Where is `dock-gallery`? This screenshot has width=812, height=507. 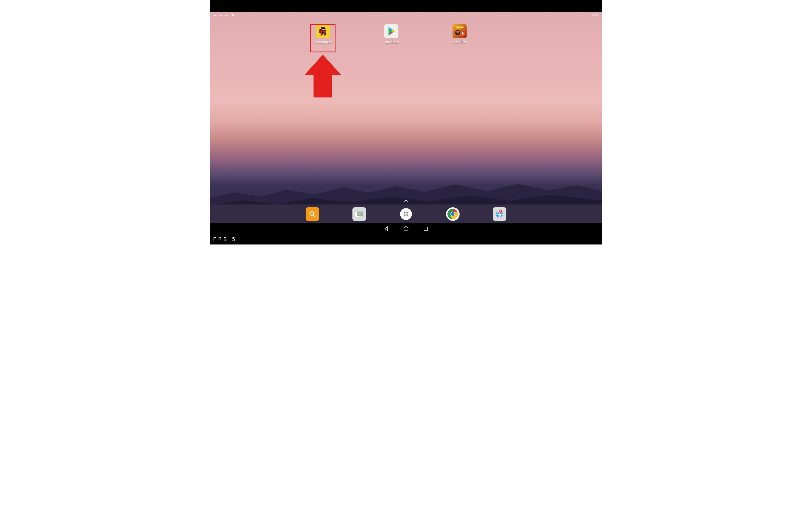
dock-gallery is located at coordinates (359, 214).